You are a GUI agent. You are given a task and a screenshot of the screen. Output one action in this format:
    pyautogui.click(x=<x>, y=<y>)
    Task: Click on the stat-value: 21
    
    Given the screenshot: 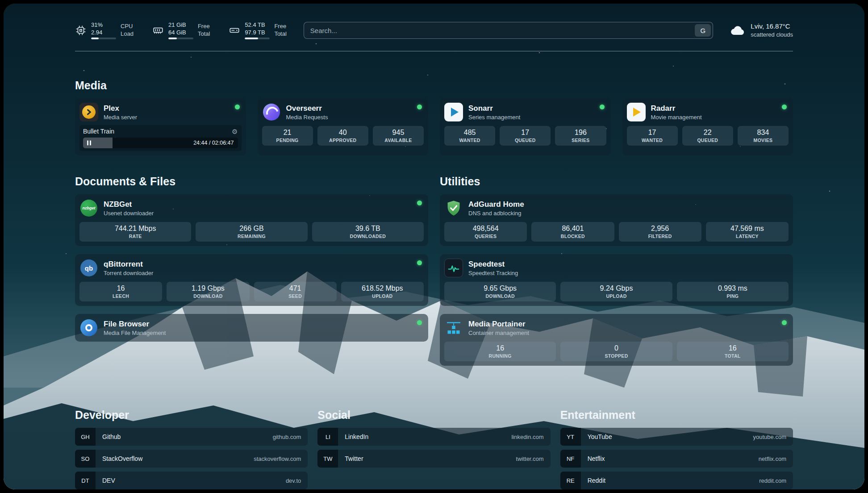 What is the action you would take?
    pyautogui.click(x=288, y=133)
    